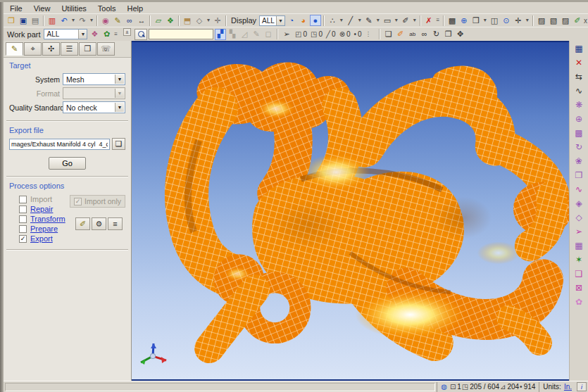  Describe the element at coordinates (42, 209) in the screenshot. I see `repair-link: Repair` at that location.